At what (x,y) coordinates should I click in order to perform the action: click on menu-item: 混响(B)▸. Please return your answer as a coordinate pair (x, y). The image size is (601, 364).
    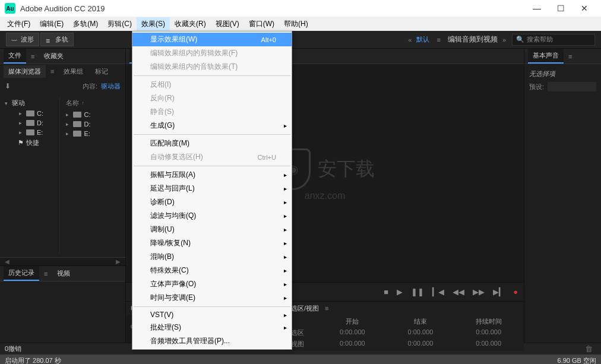
    Looking at the image, I should click on (212, 257).